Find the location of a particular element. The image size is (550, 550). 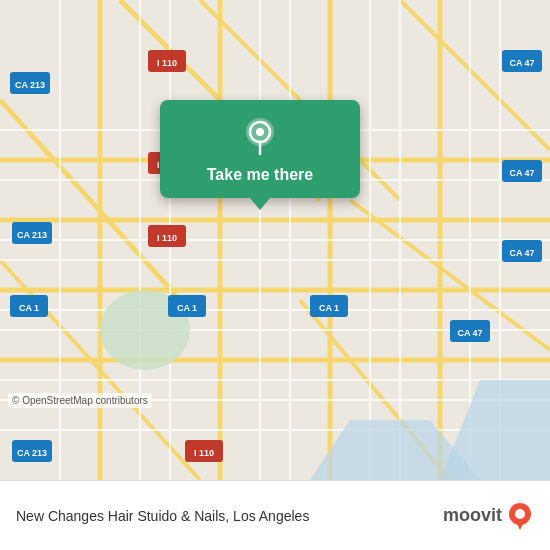

location-pin-icon is located at coordinates (260, 136).